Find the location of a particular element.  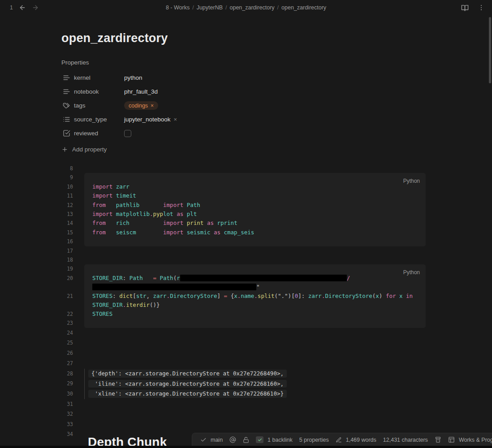

add-property-button: Add property is located at coordinates (244, 150).